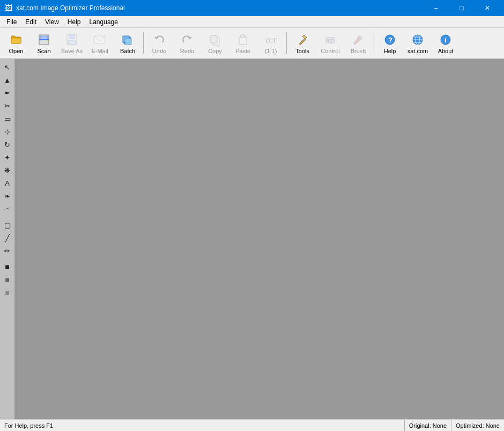 The image size is (504, 431). Describe the element at coordinates (271, 40) in the screenshot. I see `svg-text: (1:1)` at that location.